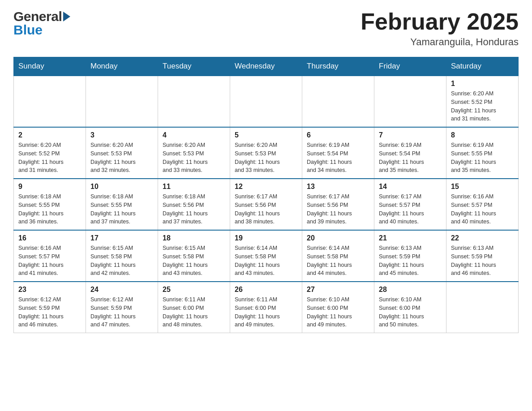 This screenshot has width=532, height=411. I want to click on calendar-cell: 21Sunrise: 6:13 AMSunset: 5:59 PMDayligh…, so click(410, 256).